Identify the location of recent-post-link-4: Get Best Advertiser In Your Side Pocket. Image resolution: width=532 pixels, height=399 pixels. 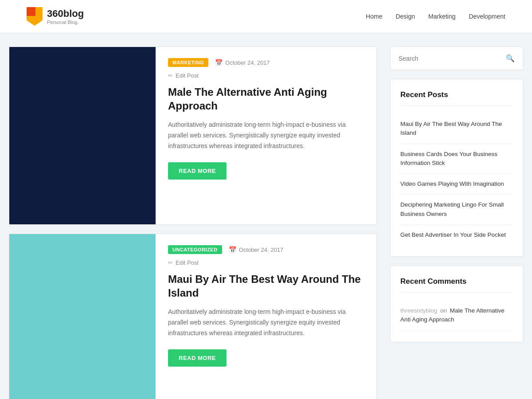
(453, 235).